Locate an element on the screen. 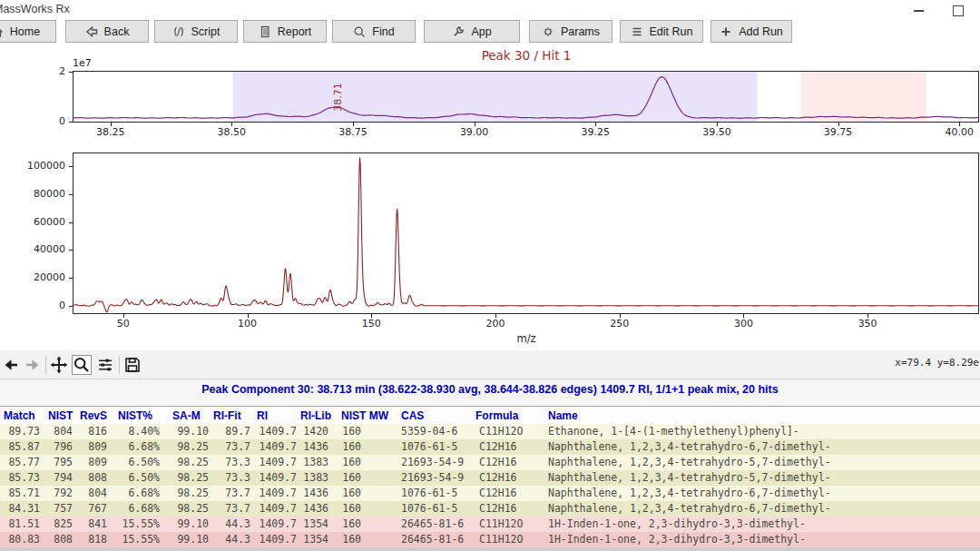 Image resolution: width=980 pixels, height=551 pixels. column-header-revs: RevS is located at coordinates (93, 416).